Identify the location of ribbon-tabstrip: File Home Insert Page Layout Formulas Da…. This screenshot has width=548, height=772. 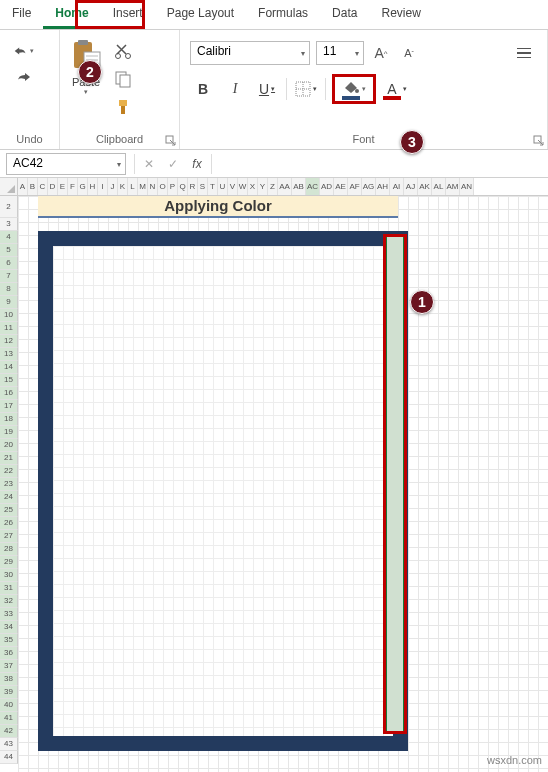
(274, 15).